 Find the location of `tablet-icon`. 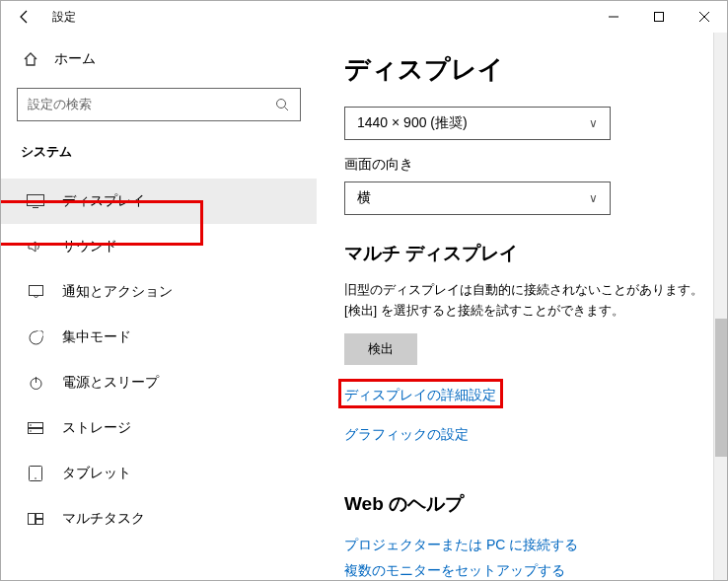

tablet-icon is located at coordinates (36, 473).